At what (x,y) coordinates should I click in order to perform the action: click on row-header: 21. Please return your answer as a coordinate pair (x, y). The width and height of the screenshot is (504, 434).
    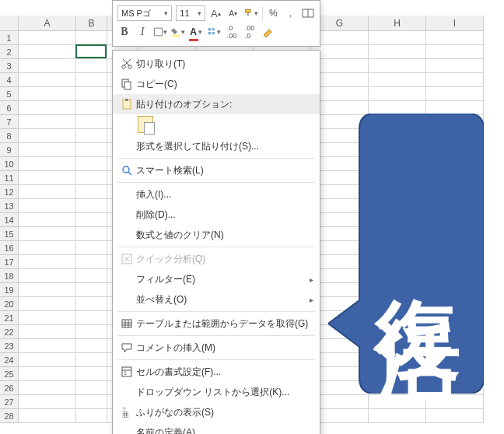
    Looking at the image, I should click on (9, 318).